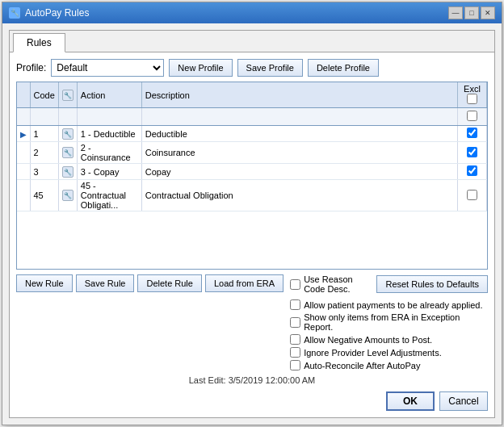 The image size is (504, 427). Describe the element at coordinates (488, 13) in the screenshot. I see `close-button: ✕` at that location.